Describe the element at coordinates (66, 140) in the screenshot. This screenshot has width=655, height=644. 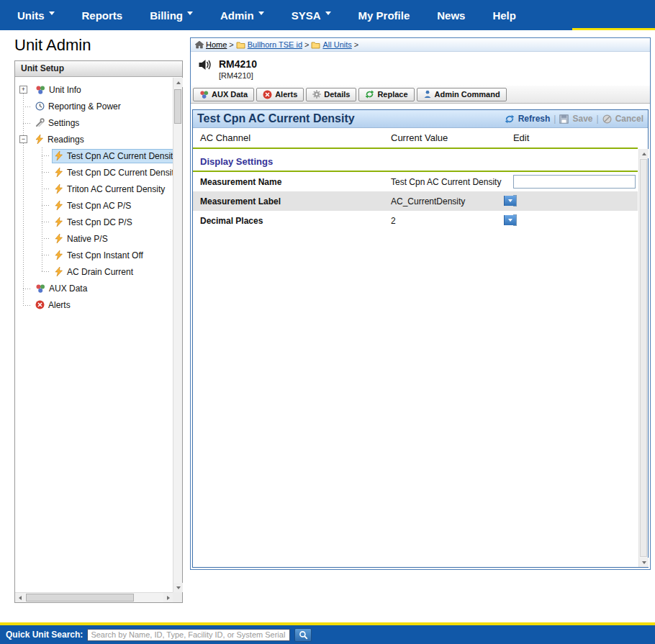
I see `tree-item-label: Readings` at that location.